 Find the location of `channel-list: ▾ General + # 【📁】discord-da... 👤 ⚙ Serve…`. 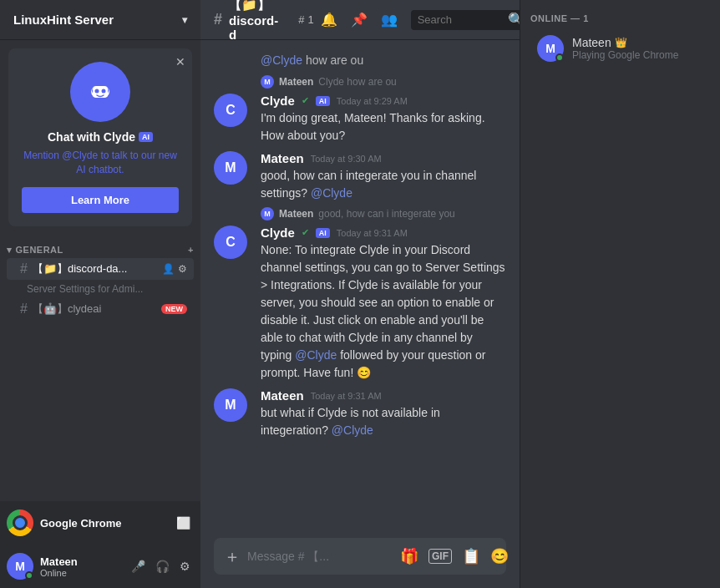

channel-list: ▾ General + # 【📁】discord-da... 👤 ⚙ Serve… is located at coordinates (100, 368).